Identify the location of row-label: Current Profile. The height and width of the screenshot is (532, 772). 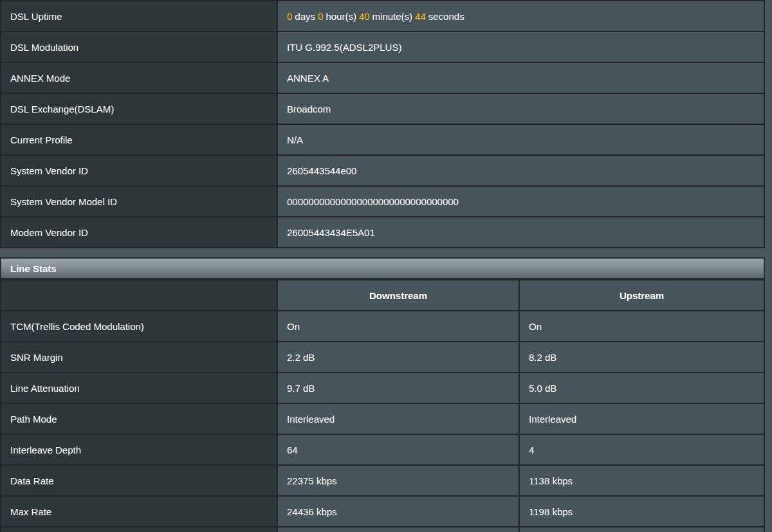
(140, 140).